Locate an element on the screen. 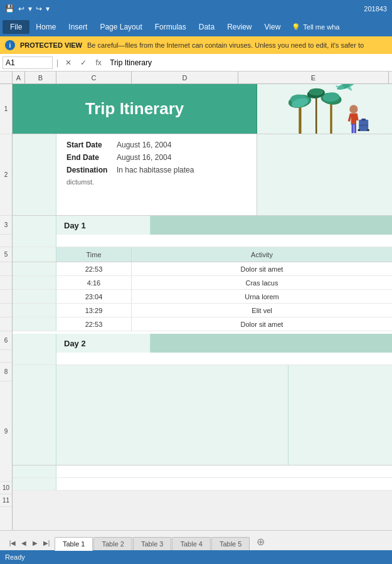 Image resolution: width=392 pixels, height=564 pixels. sheet-nav-last: ▶| is located at coordinates (46, 543).